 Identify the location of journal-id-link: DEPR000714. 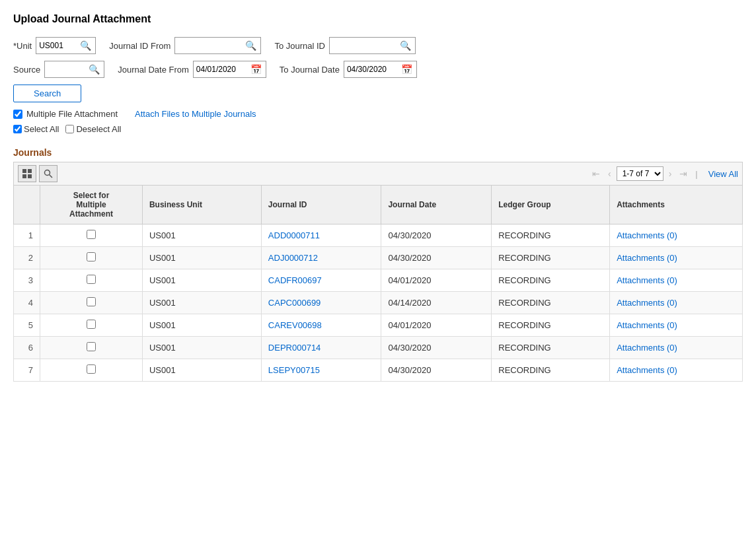
(295, 347).